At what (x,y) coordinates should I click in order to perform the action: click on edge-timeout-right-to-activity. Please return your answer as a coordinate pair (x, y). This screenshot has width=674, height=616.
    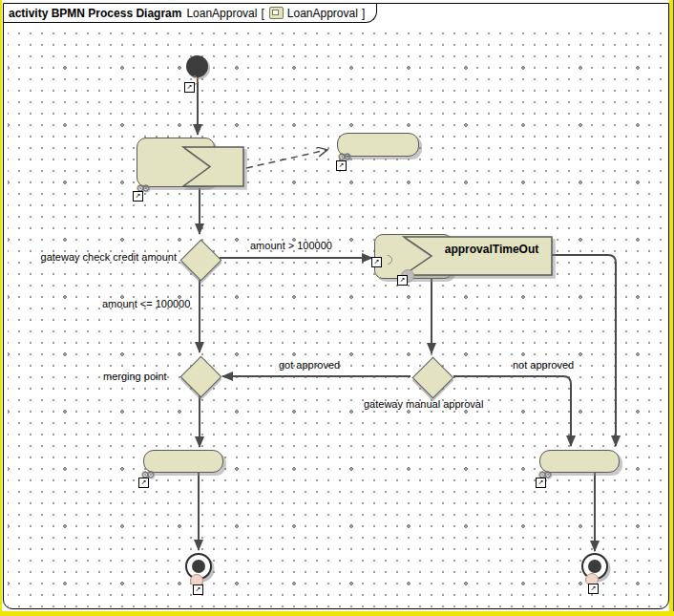
    Looking at the image, I should click on (584, 350).